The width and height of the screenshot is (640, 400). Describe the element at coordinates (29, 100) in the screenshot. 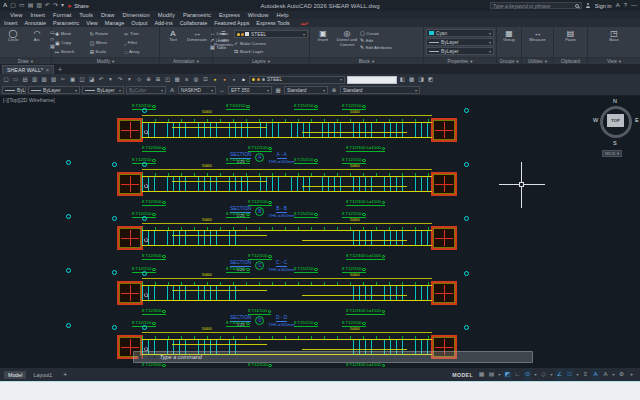

I see `viewport-controls: [-][Top][2D Wireframe]` at that location.